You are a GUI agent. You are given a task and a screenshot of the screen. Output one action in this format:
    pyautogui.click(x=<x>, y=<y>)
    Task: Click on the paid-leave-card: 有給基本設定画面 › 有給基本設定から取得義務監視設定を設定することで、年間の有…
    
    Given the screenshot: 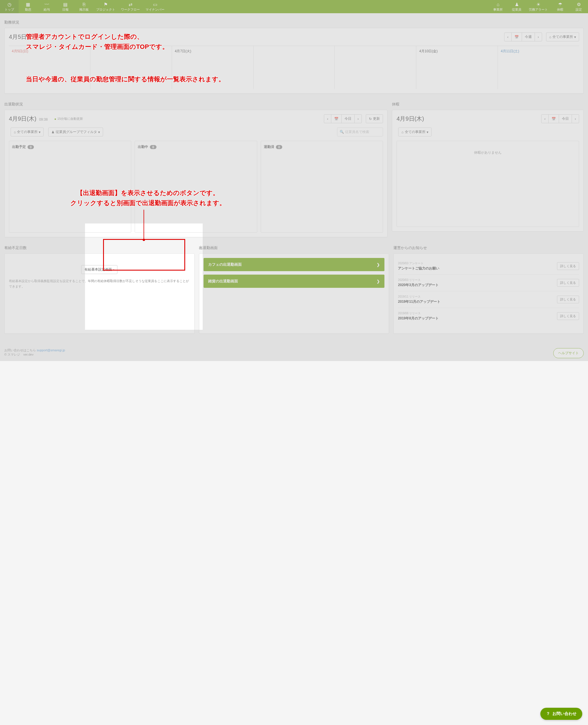 What is the action you would take?
    pyautogui.click(x=100, y=293)
    